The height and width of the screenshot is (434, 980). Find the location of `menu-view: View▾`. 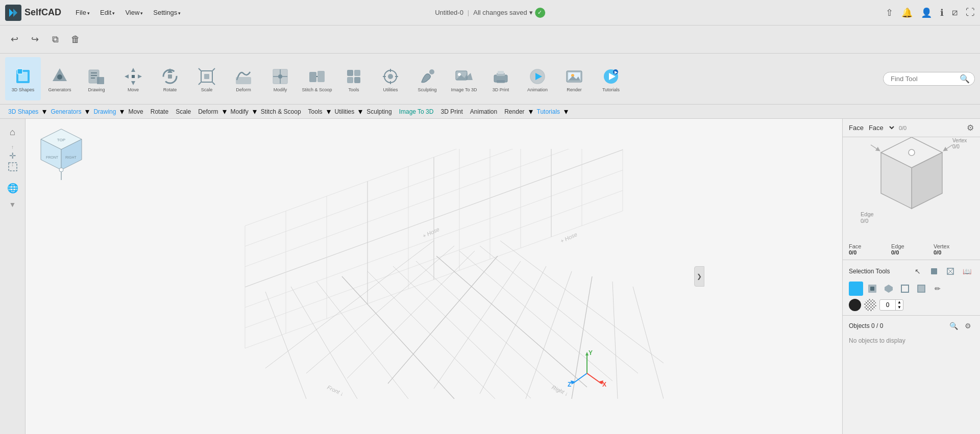

menu-view: View▾ is located at coordinates (134, 12).